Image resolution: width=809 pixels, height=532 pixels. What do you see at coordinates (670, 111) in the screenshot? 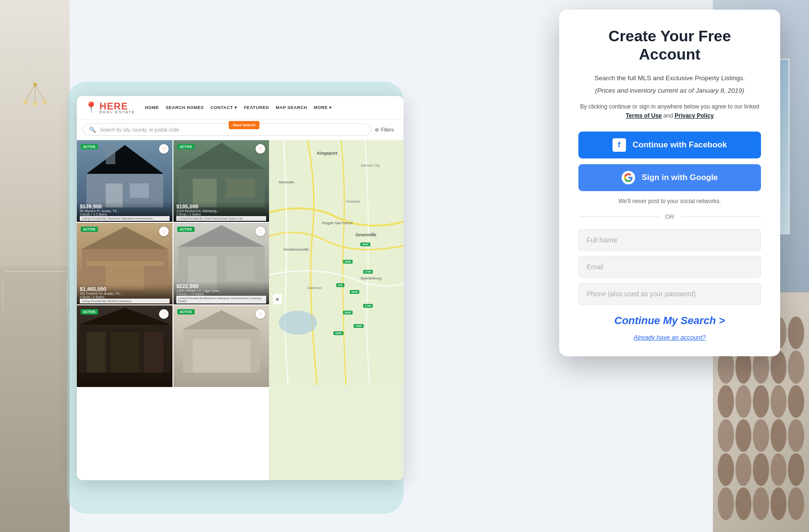
I see `modal-agreement-text: By clicking continue or sign in anywhere…` at bounding box center [670, 111].